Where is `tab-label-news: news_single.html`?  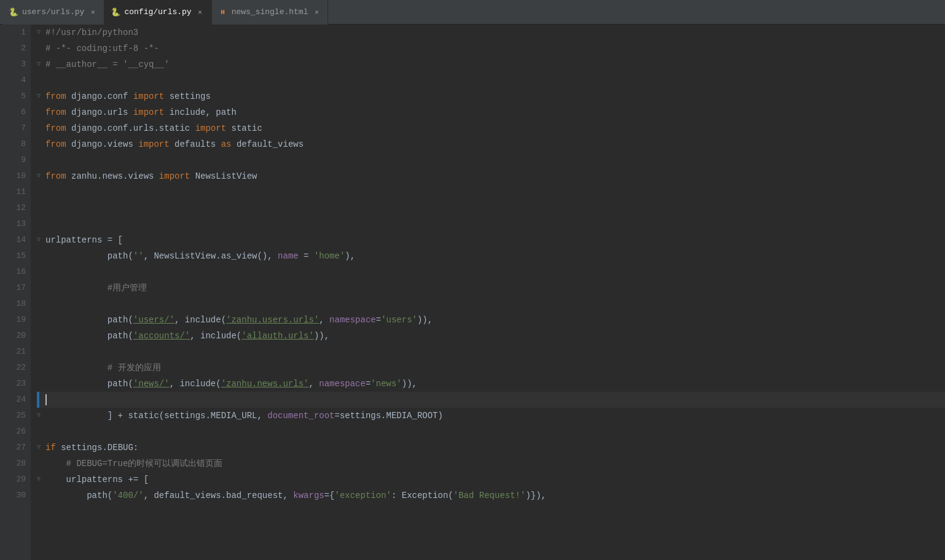 tab-label-news: news_single.html is located at coordinates (270, 12).